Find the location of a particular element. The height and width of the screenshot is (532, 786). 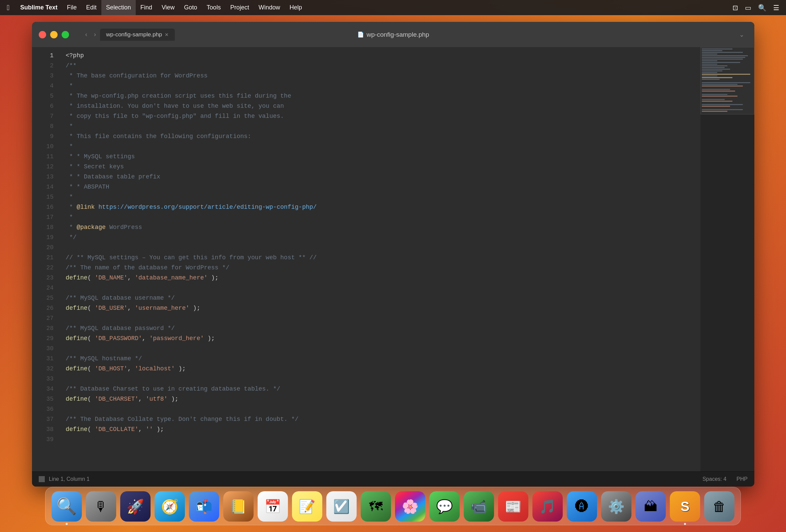

system-prefs-icon: ⚙️ is located at coordinates (616, 507).